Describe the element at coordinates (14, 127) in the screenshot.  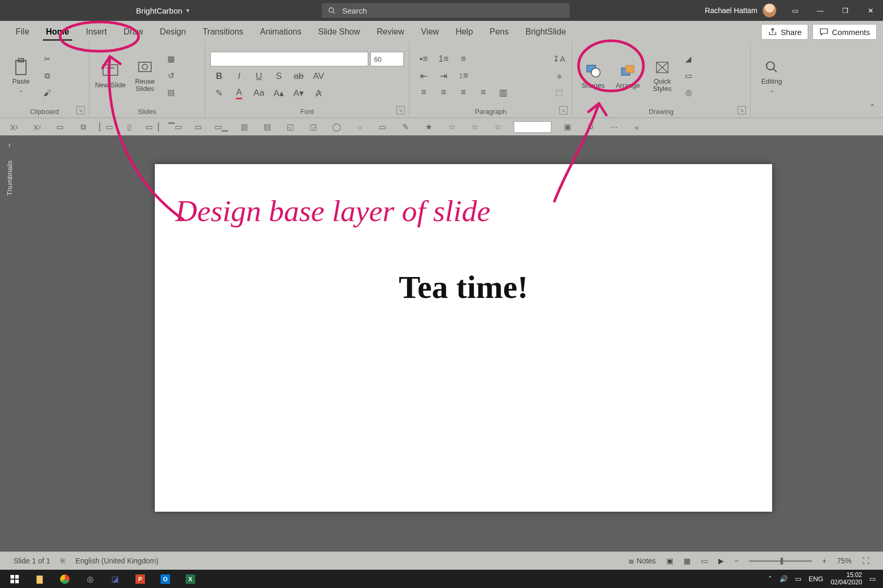
I see `subscript-button: X2` at that location.